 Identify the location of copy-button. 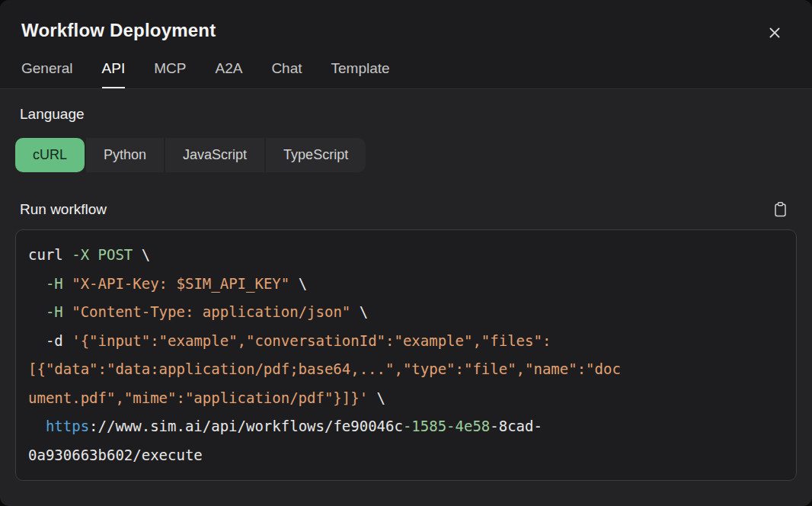
(780, 209).